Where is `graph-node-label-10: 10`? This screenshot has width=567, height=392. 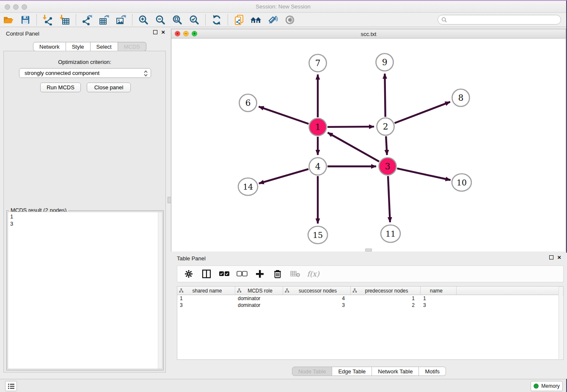
graph-node-label-10: 10 is located at coordinates (462, 182).